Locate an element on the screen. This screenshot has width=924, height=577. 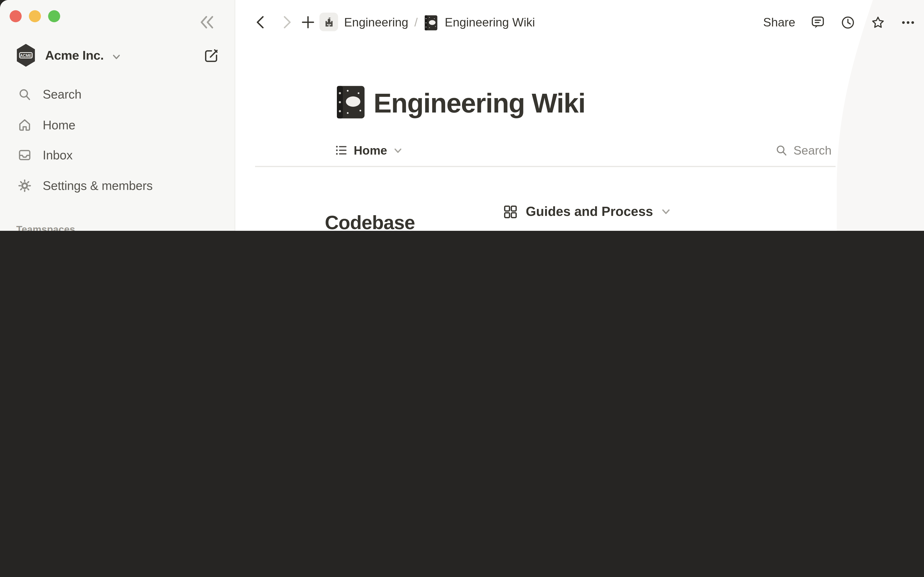
breadcrumb: Engineering / Engineering Wiki is located at coordinates (439, 23).